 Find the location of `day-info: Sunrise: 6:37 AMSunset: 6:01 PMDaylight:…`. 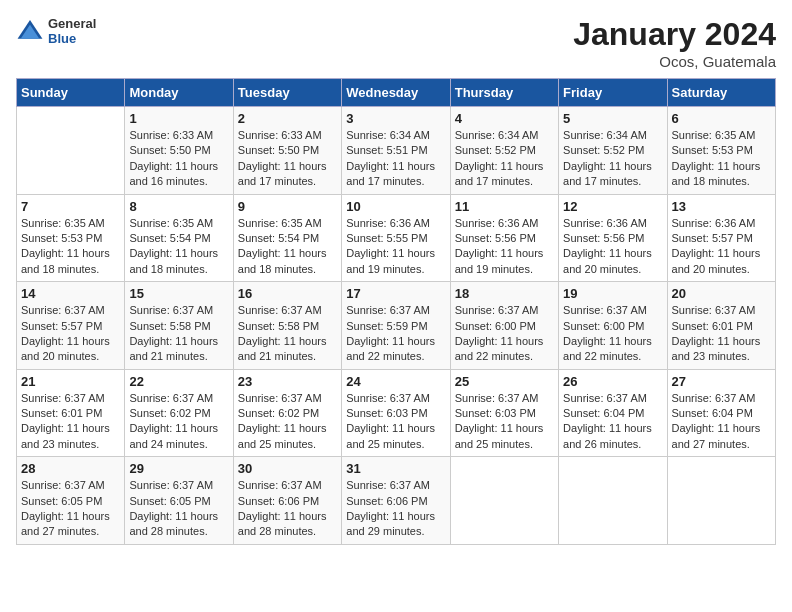

day-info: Sunrise: 6:37 AMSunset: 6:01 PMDaylight:… is located at coordinates (70, 422).